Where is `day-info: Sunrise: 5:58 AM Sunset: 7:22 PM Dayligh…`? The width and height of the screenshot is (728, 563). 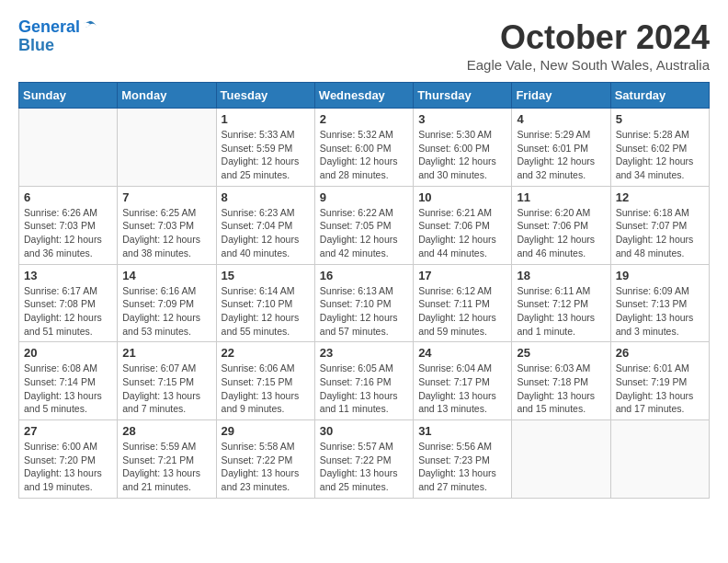 day-info: Sunrise: 5:58 AM Sunset: 7:22 PM Dayligh… is located at coordinates (266, 467).